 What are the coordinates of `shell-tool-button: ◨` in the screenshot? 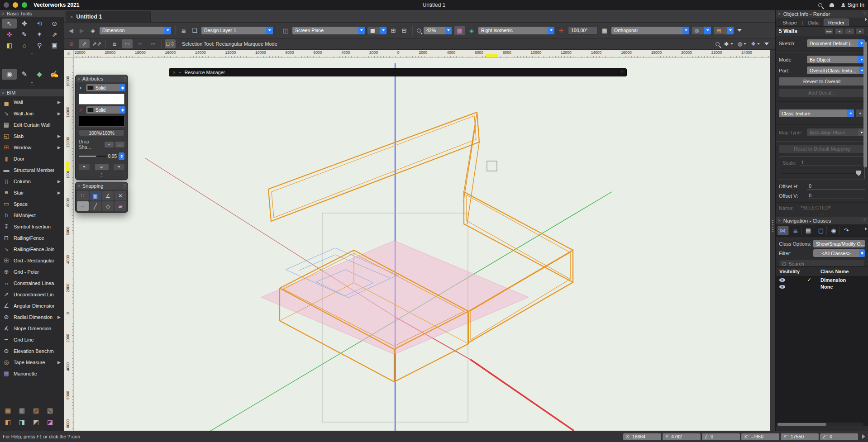 It's located at (22, 422).